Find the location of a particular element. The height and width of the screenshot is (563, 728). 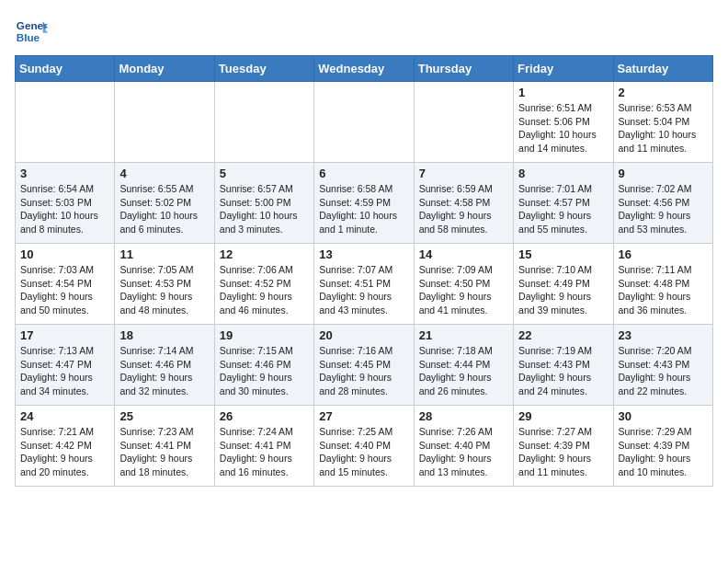

day-header-tuesday: Tuesday is located at coordinates (264, 69).